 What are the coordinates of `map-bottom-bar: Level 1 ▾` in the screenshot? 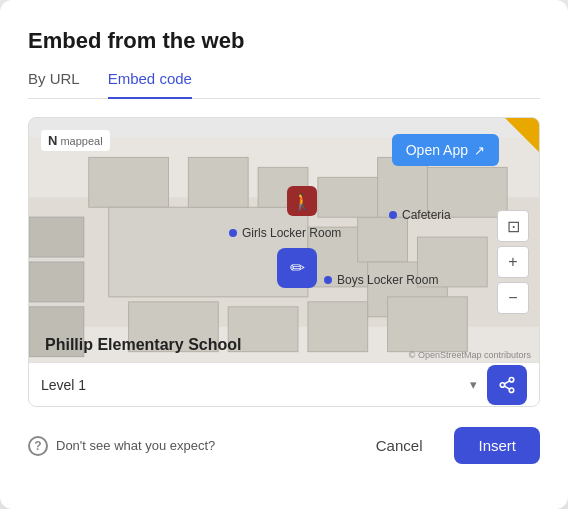 It's located at (284, 384).